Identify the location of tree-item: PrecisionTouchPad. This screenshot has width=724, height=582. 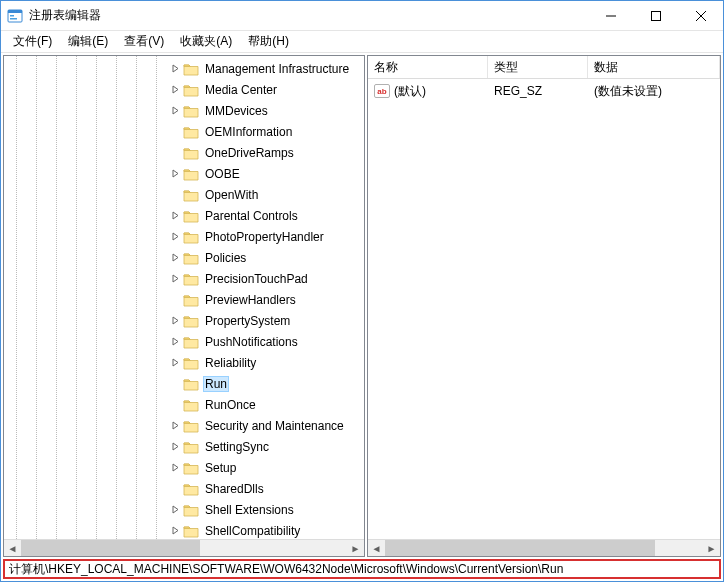
(184, 278).